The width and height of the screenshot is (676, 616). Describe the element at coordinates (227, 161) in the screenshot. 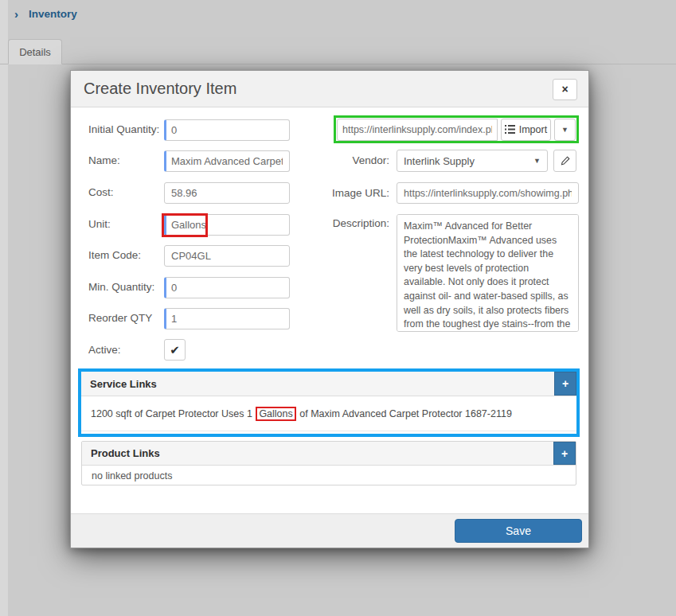

I see `name-input` at that location.